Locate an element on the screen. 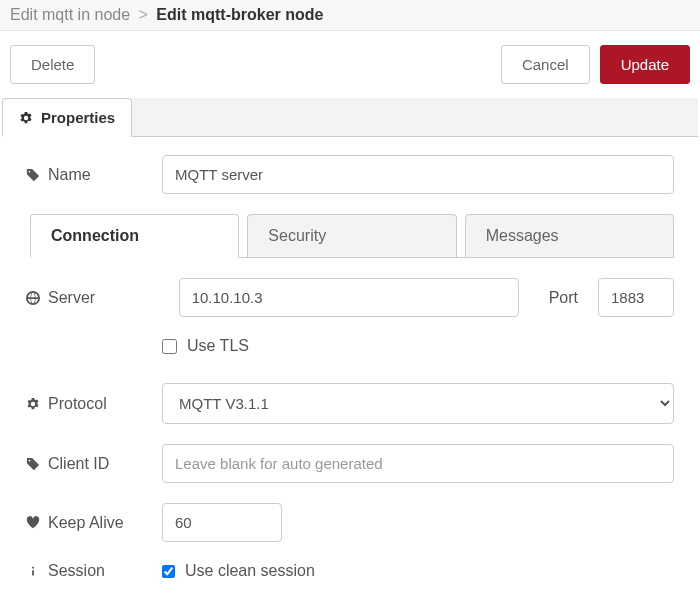 This screenshot has height=616, width=700. protocol-select: MQTT V3.1.1 is located at coordinates (418, 404).